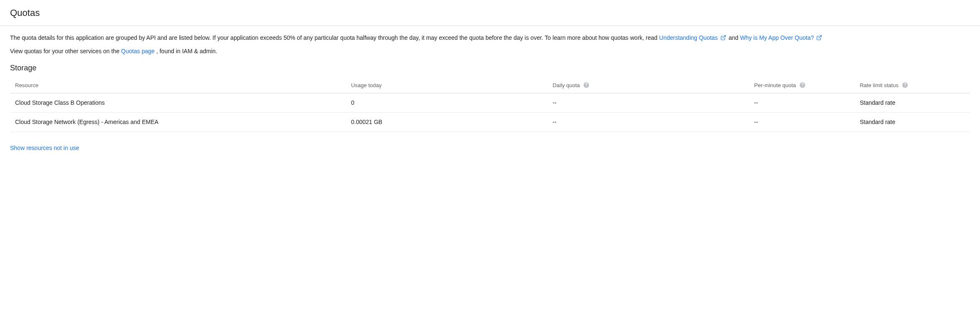  Describe the element at coordinates (446, 122) in the screenshot. I see `cell-usage: 0.00021 GB` at that location.